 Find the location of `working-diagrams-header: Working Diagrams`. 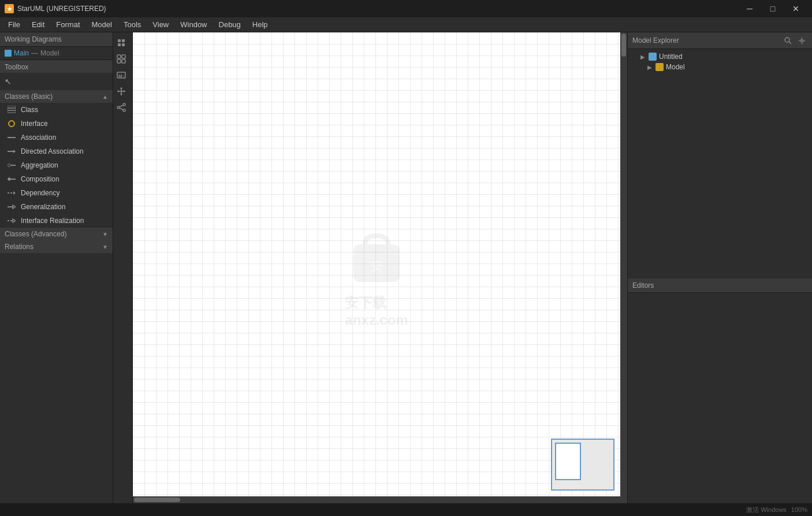

working-diagrams-header: Working Diagrams is located at coordinates (57, 39).